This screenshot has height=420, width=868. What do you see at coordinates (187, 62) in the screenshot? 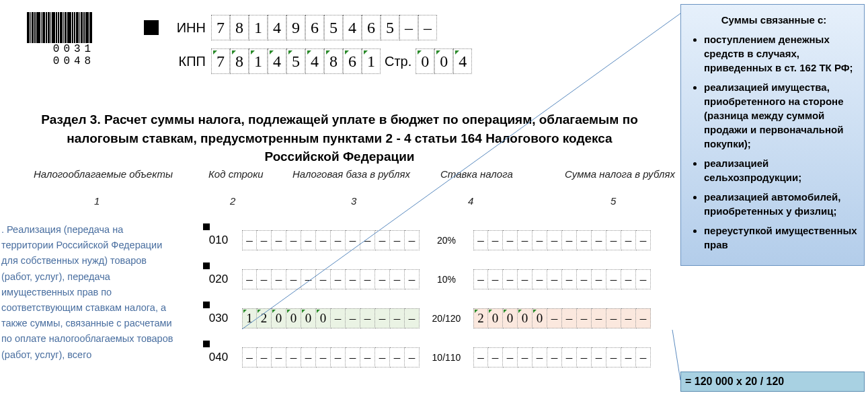
I see `kpp-label: КПП` at bounding box center [187, 62].